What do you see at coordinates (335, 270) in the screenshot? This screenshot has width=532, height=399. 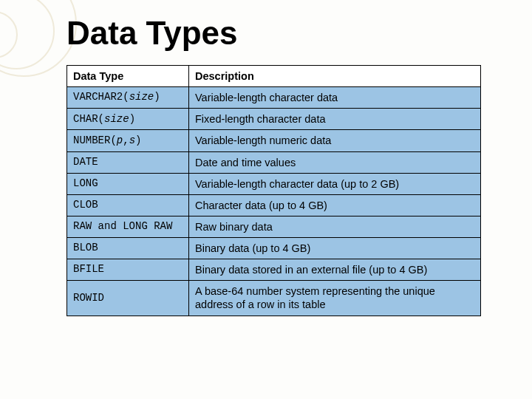 I see `cell-description: Binary data stored in an external file (…` at bounding box center [335, 270].